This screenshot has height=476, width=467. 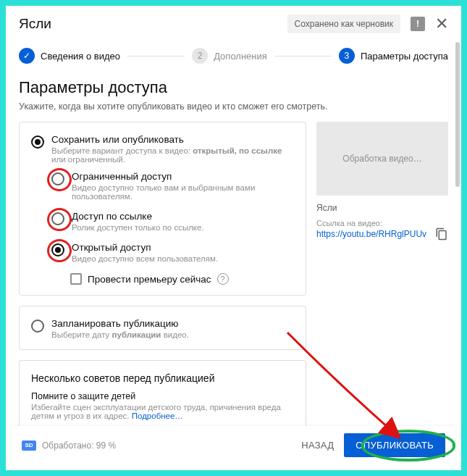 I want to click on tip-heading: Помните о защите детей, so click(x=162, y=396).